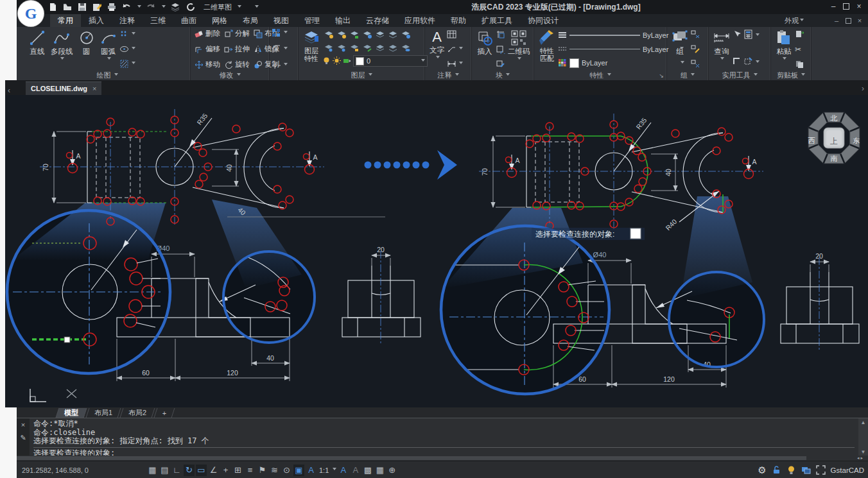  Describe the element at coordinates (112, 7) in the screenshot. I see `print-icon` at that location.